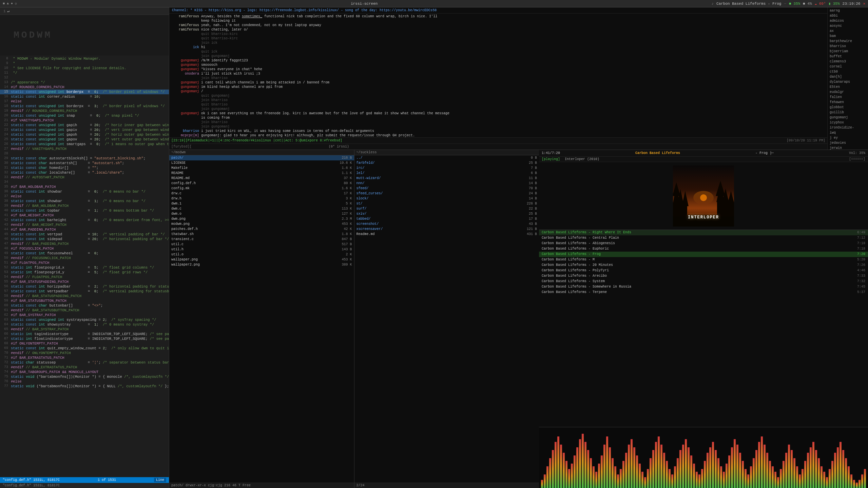 The image size is (868, 488). What do you see at coordinates (447, 178) in the screenshot?
I see `fm-file: mutt-wizard/ 11 B` at bounding box center [447, 178].